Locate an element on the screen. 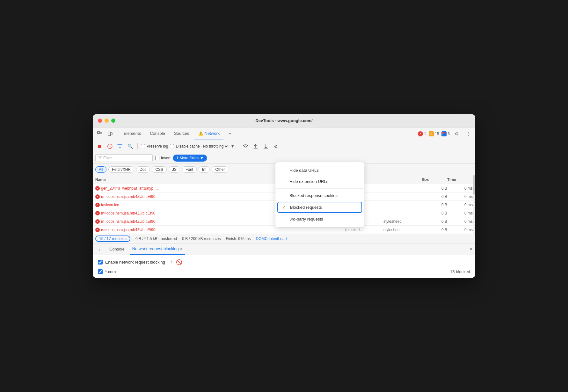 This screenshot has width=568, height=392. maximize-button is located at coordinates (113, 120).